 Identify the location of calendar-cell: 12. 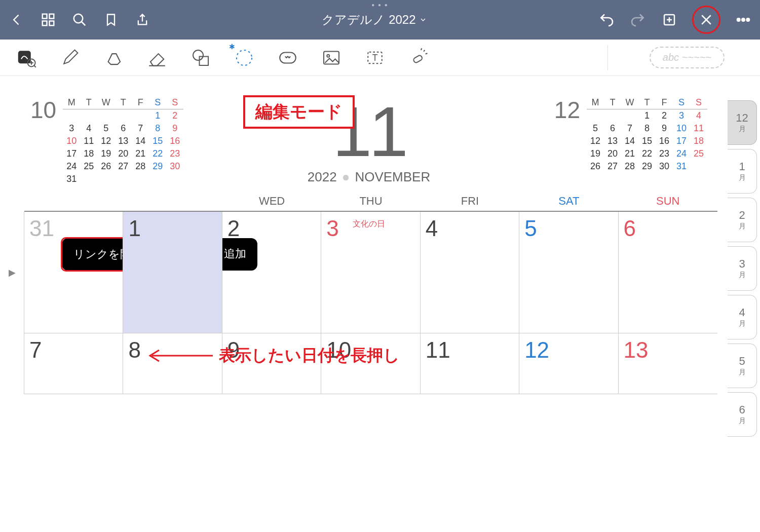
(568, 364).